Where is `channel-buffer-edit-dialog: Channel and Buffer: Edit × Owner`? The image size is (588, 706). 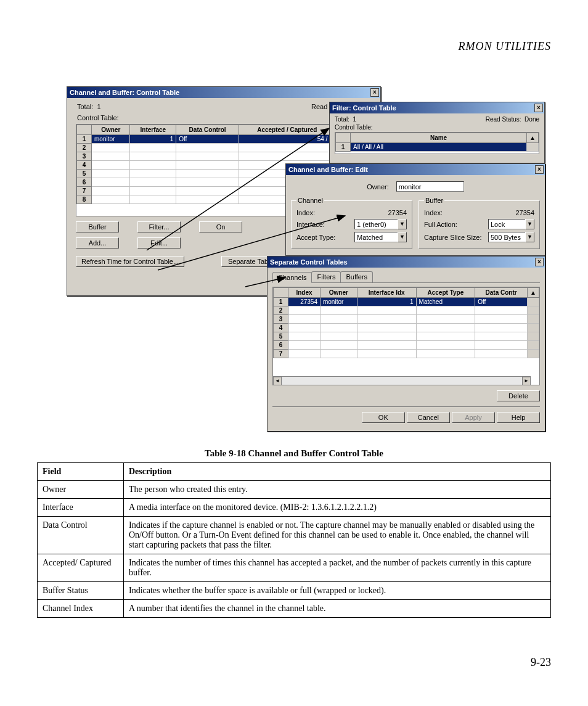
channel-buffer-edit-dialog: Channel and Buffer: Edit × Owner is located at coordinates (415, 210).